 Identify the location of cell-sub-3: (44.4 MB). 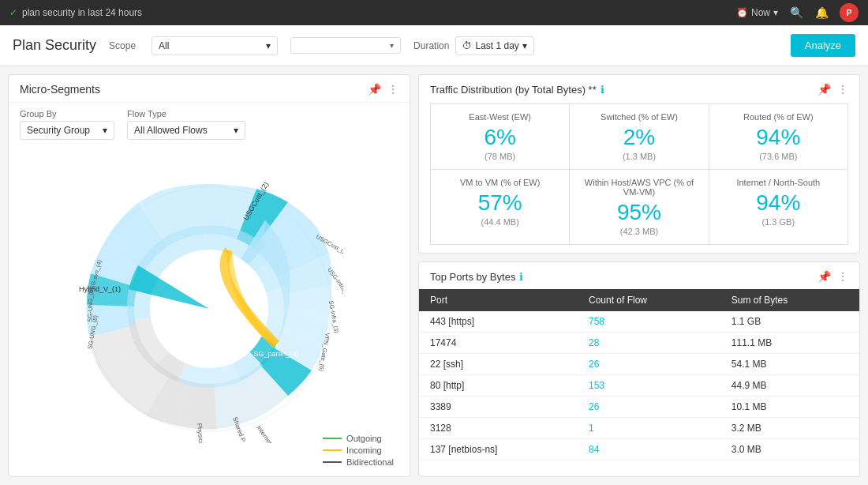
(500, 222).